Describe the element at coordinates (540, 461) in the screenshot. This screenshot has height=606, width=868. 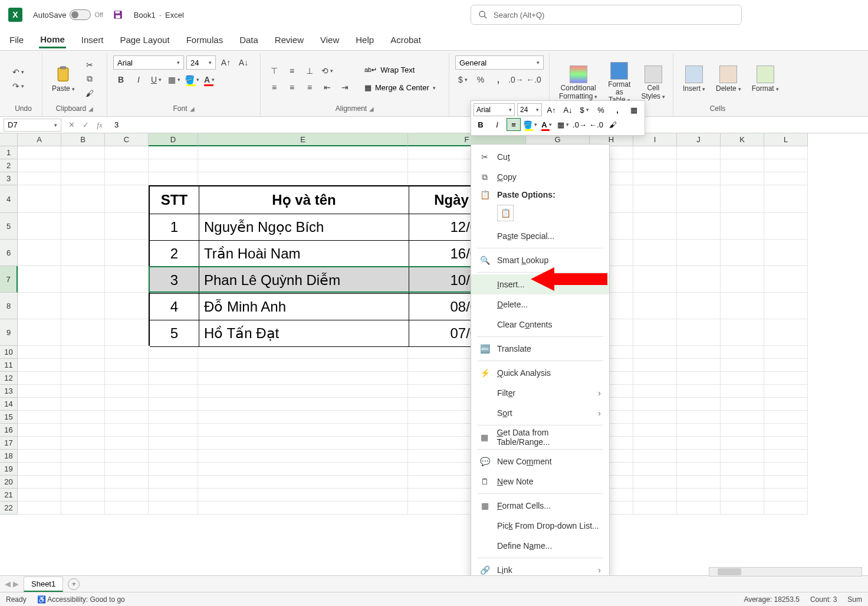
I see `menu-item-new-comment: 💬New Comment` at that location.